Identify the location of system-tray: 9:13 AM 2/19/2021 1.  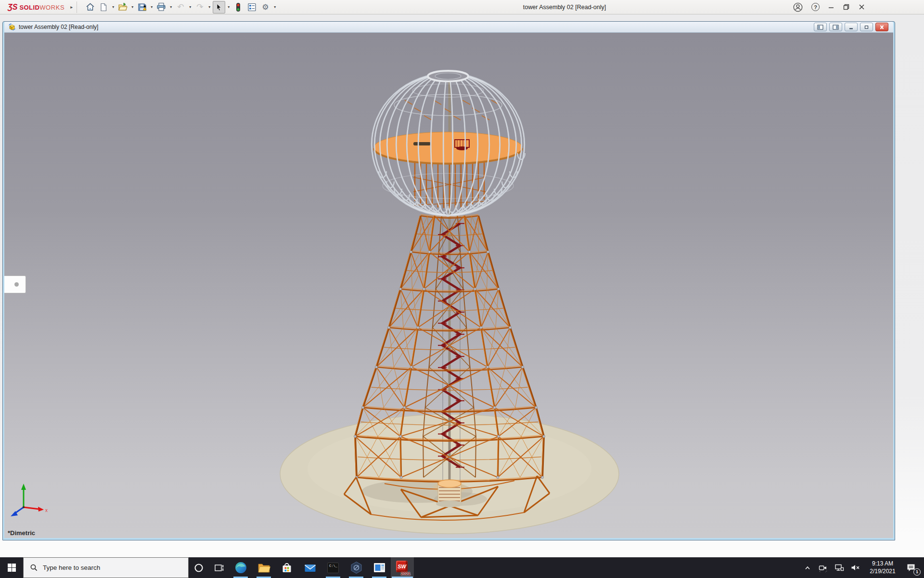
(863, 567).